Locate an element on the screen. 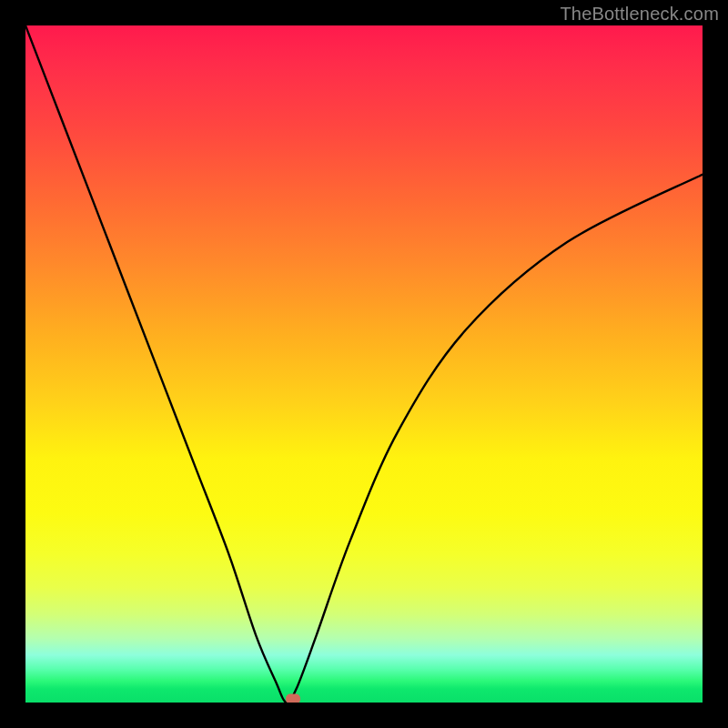 The height and width of the screenshot is (728, 728). watermark-text: TheBottleneck.com is located at coordinates (639, 15).